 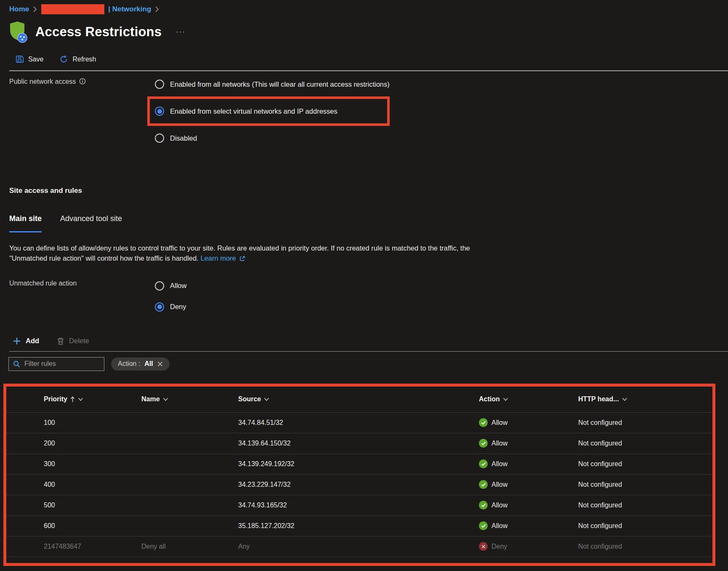 What do you see at coordinates (98, 32) in the screenshot?
I see `page-title: Access Restrictions` at bounding box center [98, 32].